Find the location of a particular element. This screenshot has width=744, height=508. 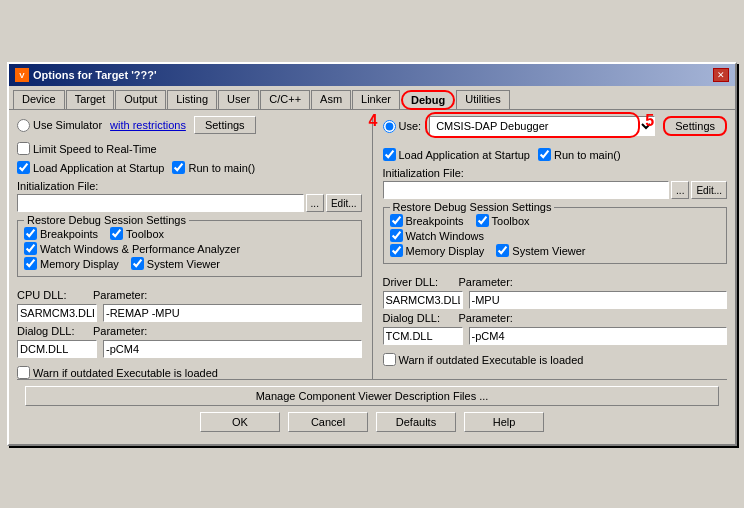

right-run-to-main-input is located at coordinates (544, 154).